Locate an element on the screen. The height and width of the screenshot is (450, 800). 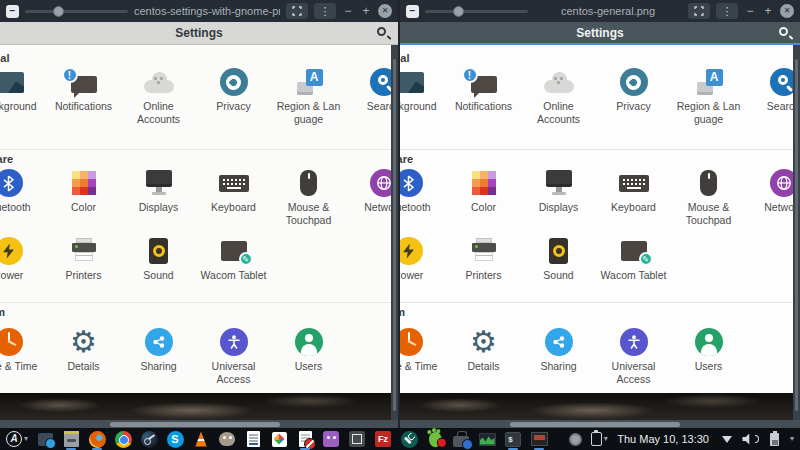
settings-tile-online-accounts: OnlineAccounts is located at coordinates (558, 96).